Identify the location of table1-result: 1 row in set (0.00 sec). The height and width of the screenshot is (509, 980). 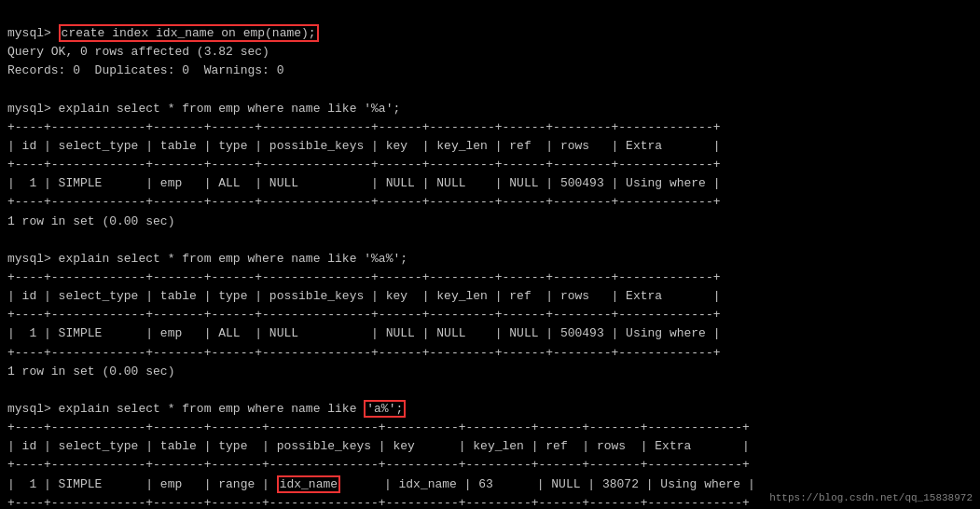
(91, 222).